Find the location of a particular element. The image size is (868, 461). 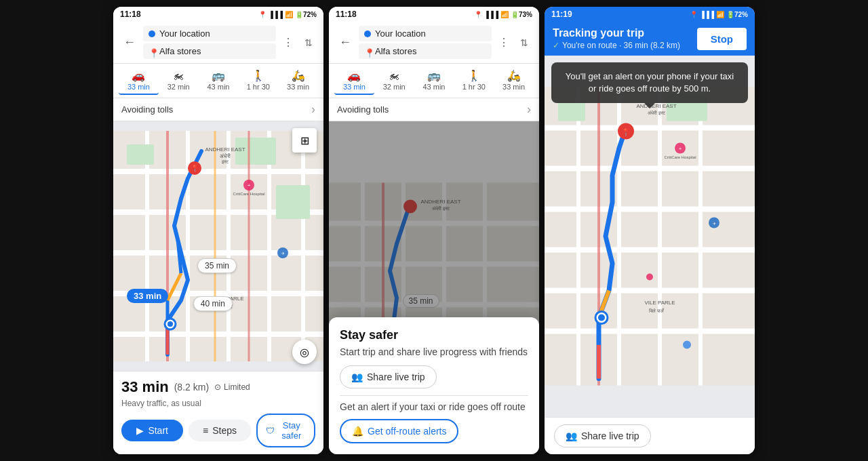

time-badge-40-1: 40 min is located at coordinates (213, 304).